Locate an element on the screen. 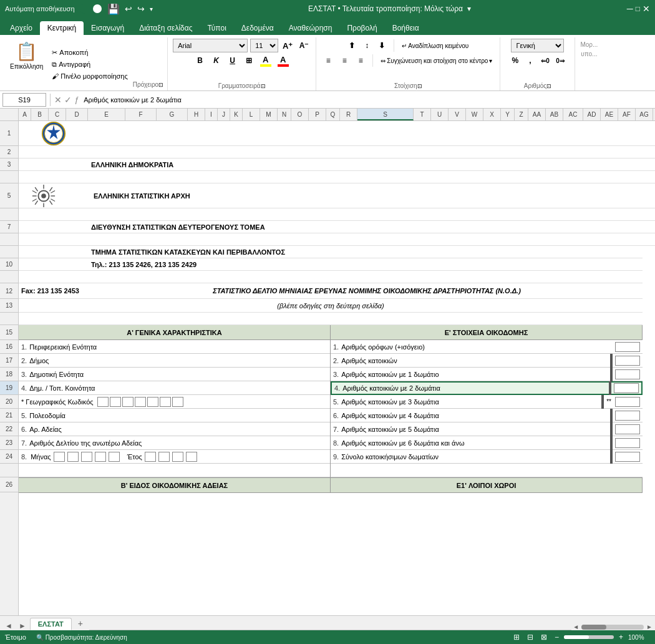 The image size is (655, 644). format-painter-button: 🖌 Πινέλο μορφοποίησης is located at coordinates (90, 76).